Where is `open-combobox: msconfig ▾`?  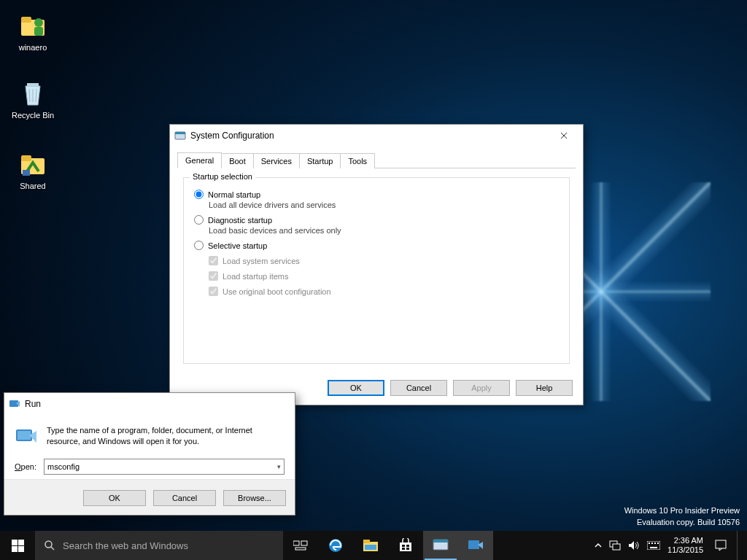 open-combobox: msconfig ▾ is located at coordinates (164, 467).